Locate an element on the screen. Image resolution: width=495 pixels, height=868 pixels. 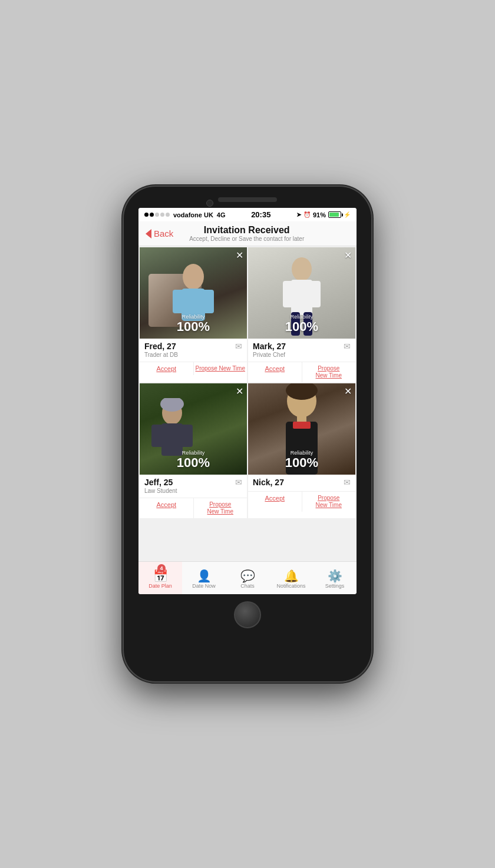
card-nick-accept: Accept is located at coordinates (275, 502).